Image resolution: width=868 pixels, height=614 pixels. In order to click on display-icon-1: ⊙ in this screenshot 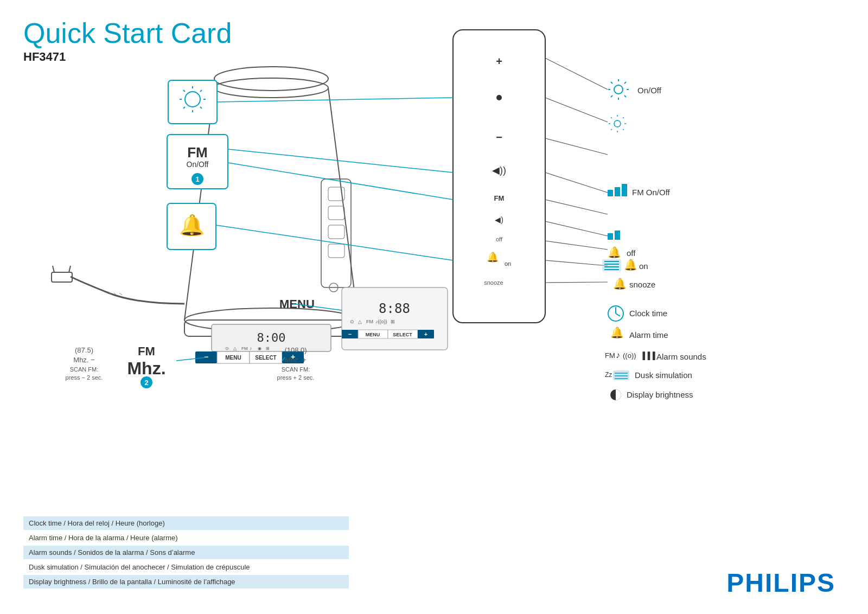, I will do `click(352, 322)`.